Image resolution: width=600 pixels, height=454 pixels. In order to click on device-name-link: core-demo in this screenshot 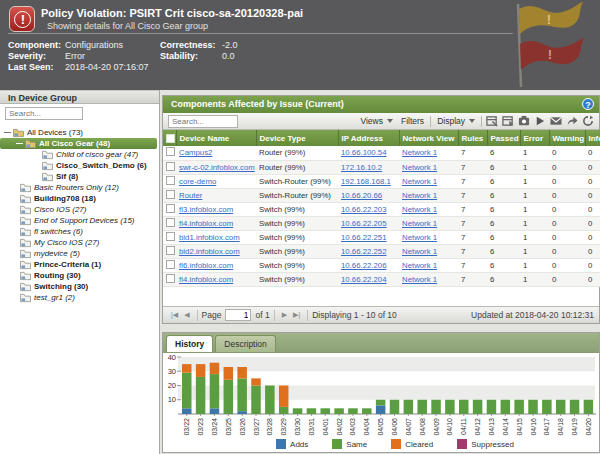, I will do `click(198, 182)`.